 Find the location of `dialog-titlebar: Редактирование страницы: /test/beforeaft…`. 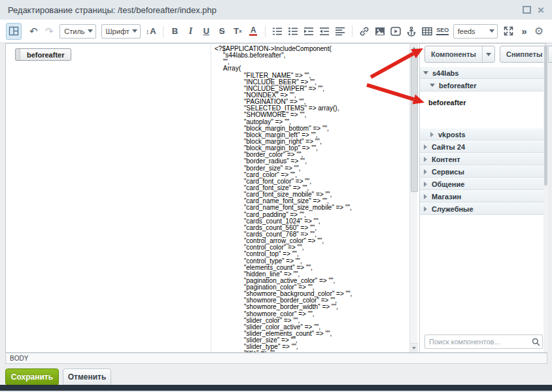

dialog-titlebar: Редактирование страницы: /test/beforeaft… is located at coordinates (276, 10).